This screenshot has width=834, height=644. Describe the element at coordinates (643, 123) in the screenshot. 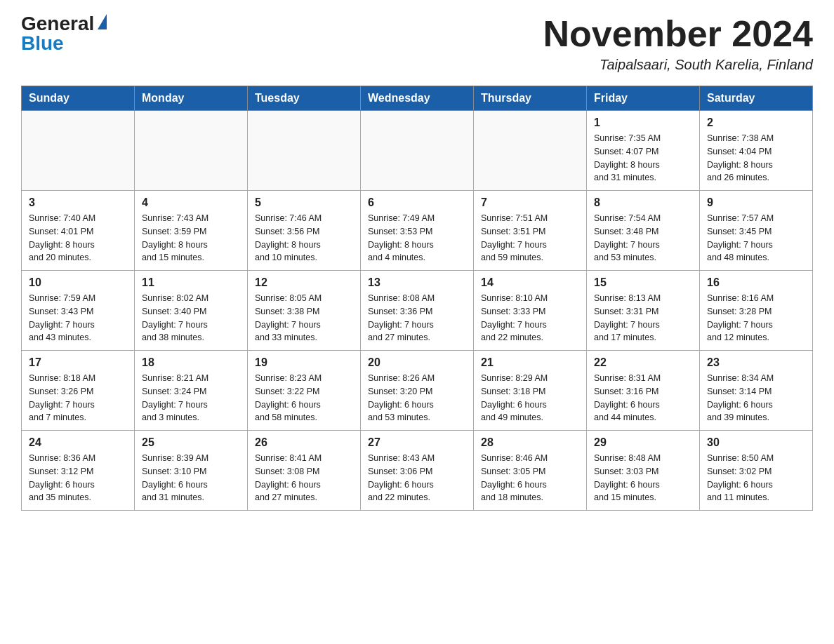

I see `day-number: 1` at that location.